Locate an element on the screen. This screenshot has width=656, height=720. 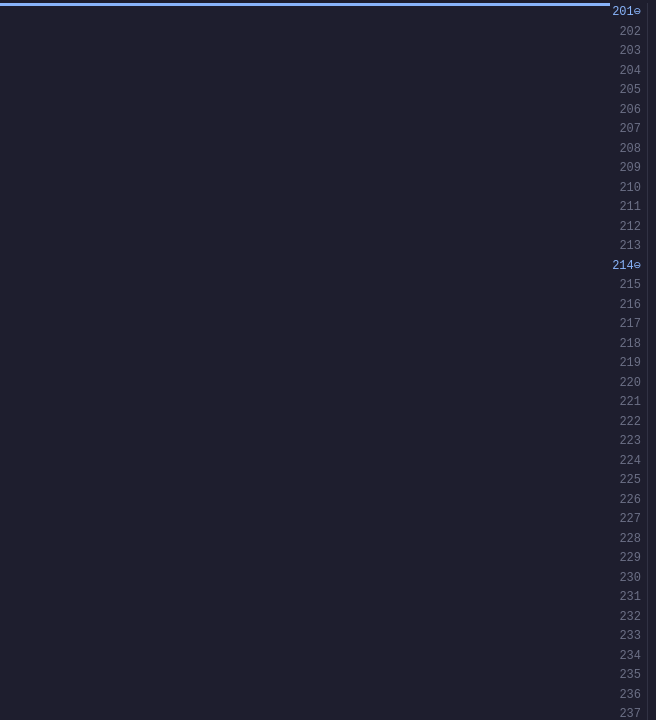
line-number: 223 is located at coordinates (626, 442).